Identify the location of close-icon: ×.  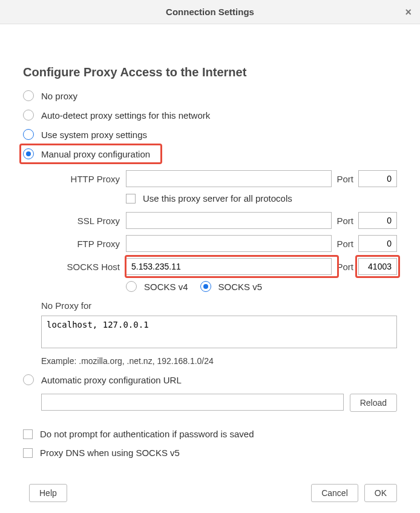
(408, 12).